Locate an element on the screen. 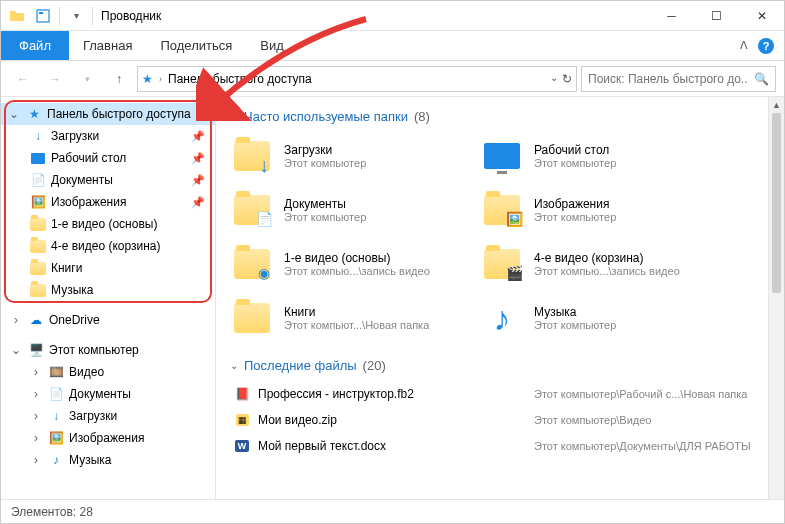 The image size is (785, 524). zip-icon: ▦ is located at coordinates (242, 420).